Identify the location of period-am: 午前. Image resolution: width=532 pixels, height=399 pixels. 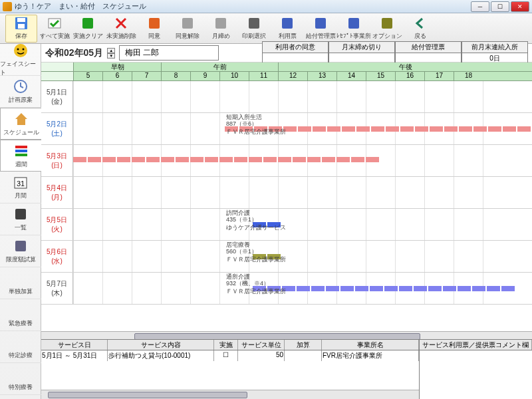
(219, 66).